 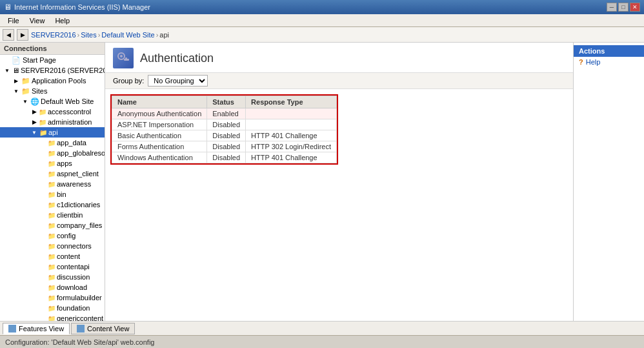 What do you see at coordinates (52, 236) in the screenshot?
I see `sidebar-item-config: 📁 config` at bounding box center [52, 236].